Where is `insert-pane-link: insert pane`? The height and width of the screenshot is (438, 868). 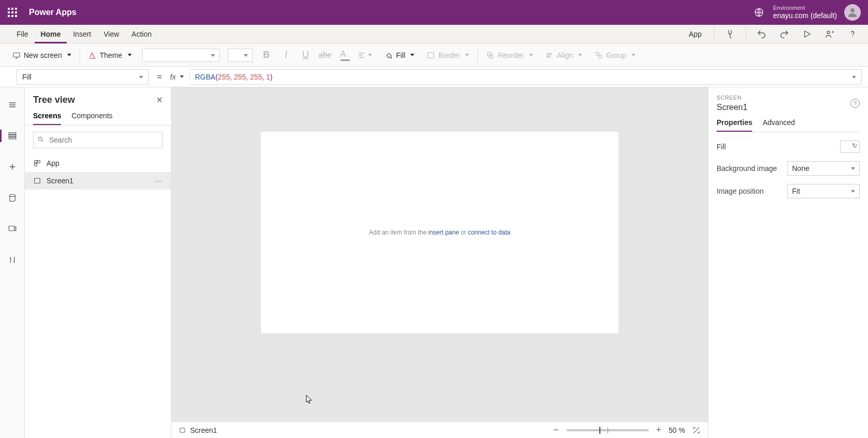 insert-pane-link: insert pane is located at coordinates (443, 232).